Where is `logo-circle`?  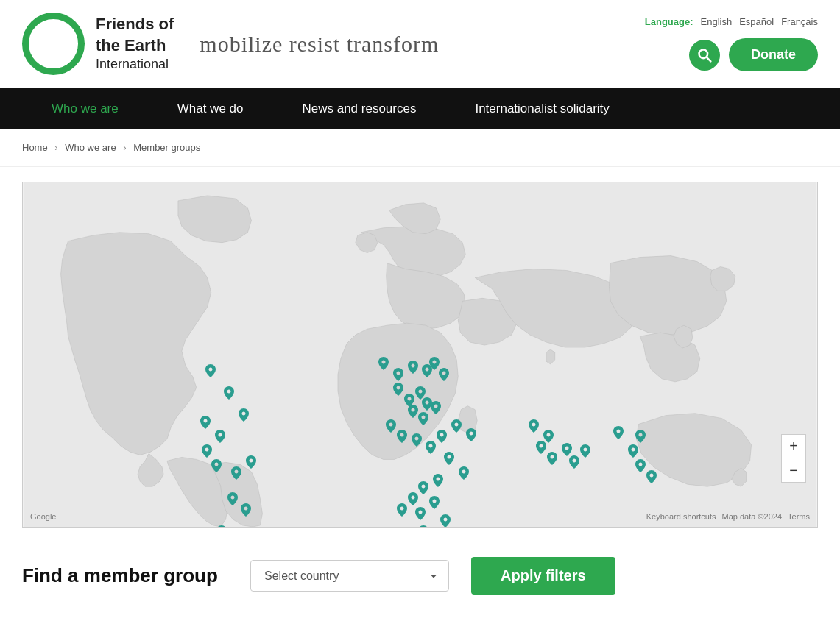 logo-circle is located at coordinates (53, 44).